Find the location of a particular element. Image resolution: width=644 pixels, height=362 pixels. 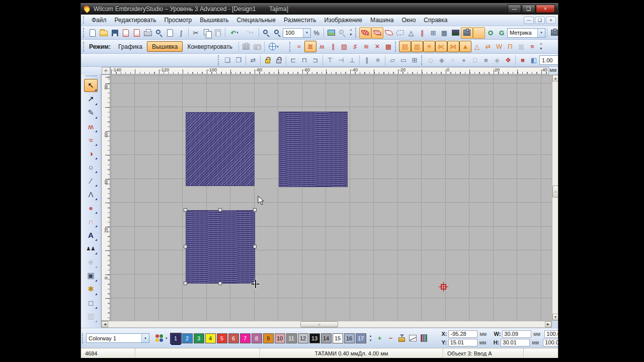

regenerate-button: G is located at coordinates (502, 33).